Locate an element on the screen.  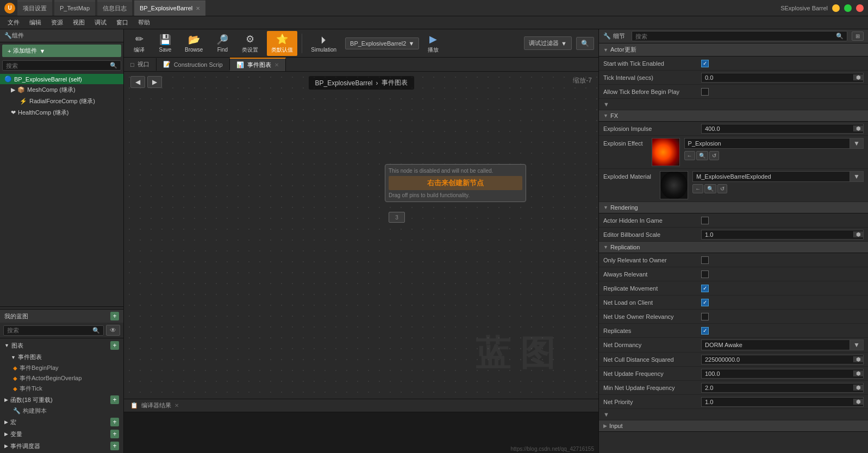
net-cull-input is located at coordinates (777, 360).